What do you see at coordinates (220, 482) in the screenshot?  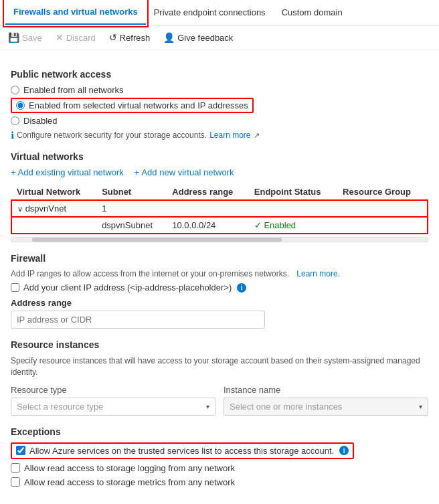 I see `exception-item-metrics: Allow read access to storage metrics fro…` at bounding box center [220, 482].